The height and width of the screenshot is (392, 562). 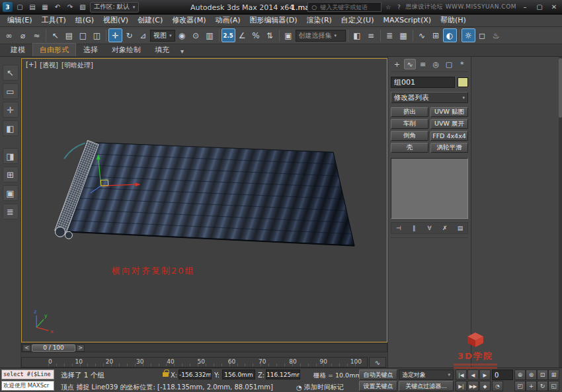 I want to click on zoom-icon: ⊕, so click(x=520, y=375).